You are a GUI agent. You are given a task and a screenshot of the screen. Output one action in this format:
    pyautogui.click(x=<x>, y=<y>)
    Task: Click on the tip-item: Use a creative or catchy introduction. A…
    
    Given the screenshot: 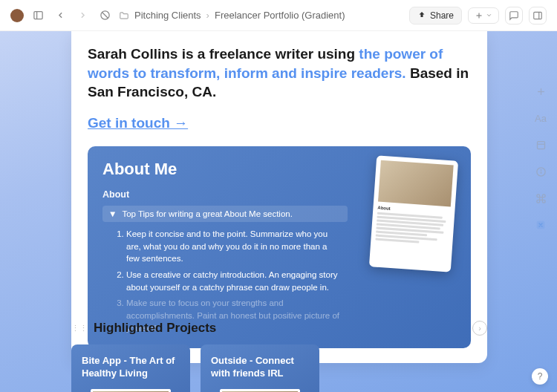 What is the action you would take?
    pyautogui.click(x=233, y=281)
    